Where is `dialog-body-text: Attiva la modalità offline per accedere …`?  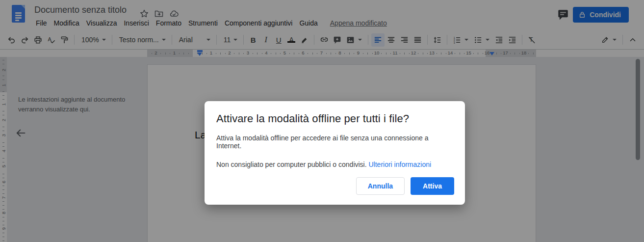
dialog-body-text: Attiva la modalità offline per accedere … is located at coordinates (335, 142).